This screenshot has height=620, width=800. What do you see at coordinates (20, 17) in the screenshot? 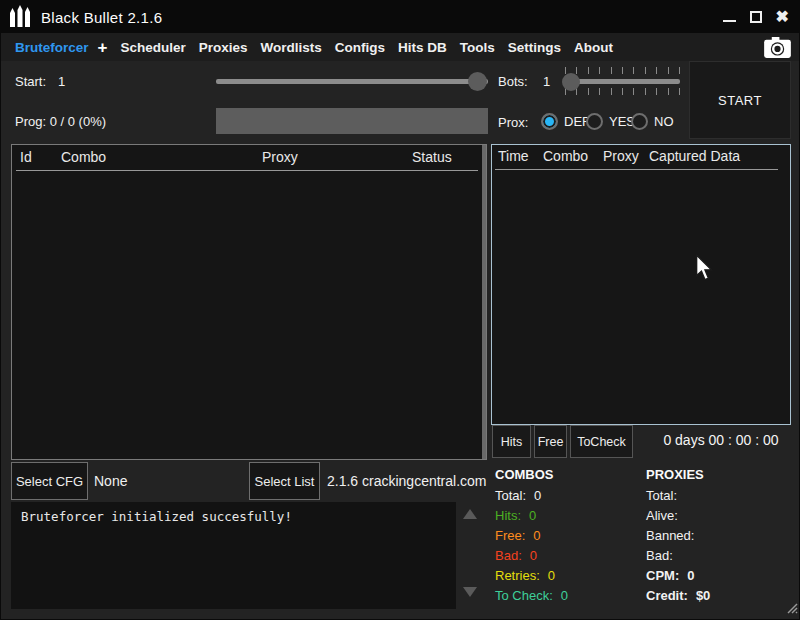
I see `black-bullet-logo-icon` at bounding box center [20, 17].